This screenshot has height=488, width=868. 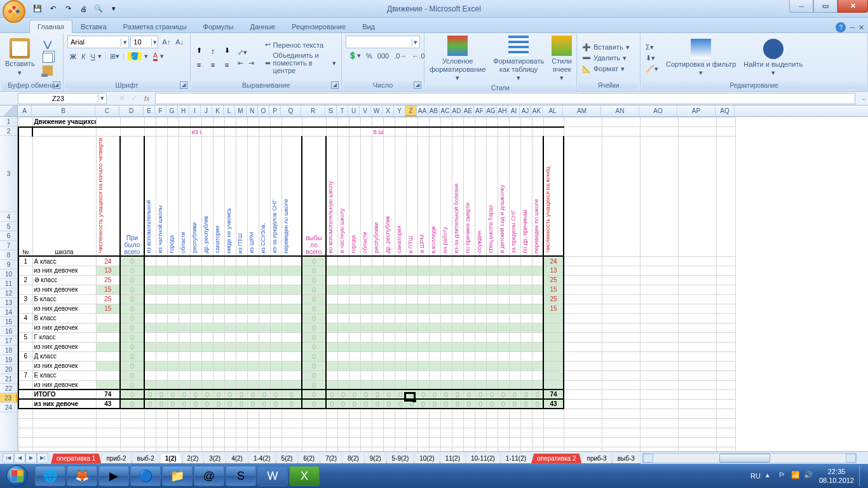 What do you see at coordinates (8, 458) in the screenshot?
I see `tab-first-icon: |◀` at bounding box center [8, 458].